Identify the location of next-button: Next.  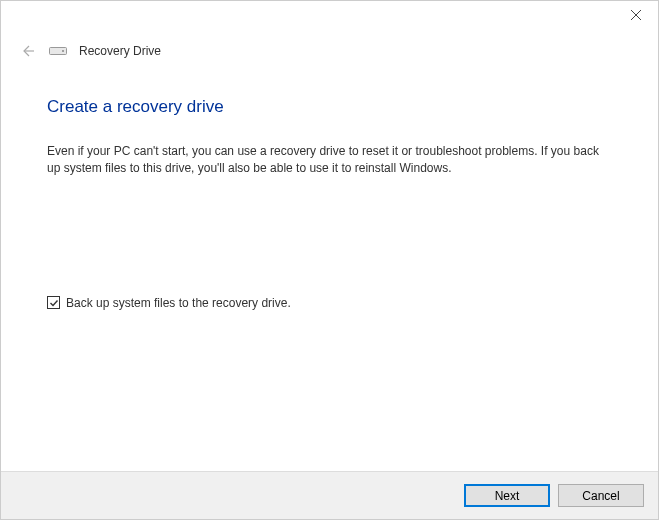
(507, 496).